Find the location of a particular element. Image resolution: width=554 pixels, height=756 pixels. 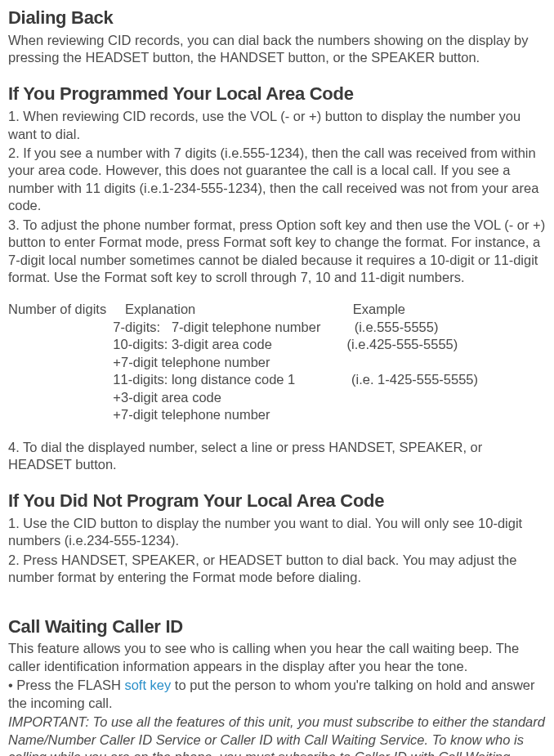

heading-programmed: If You Programmed Your Local Area Code is located at coordinates (277, 95).